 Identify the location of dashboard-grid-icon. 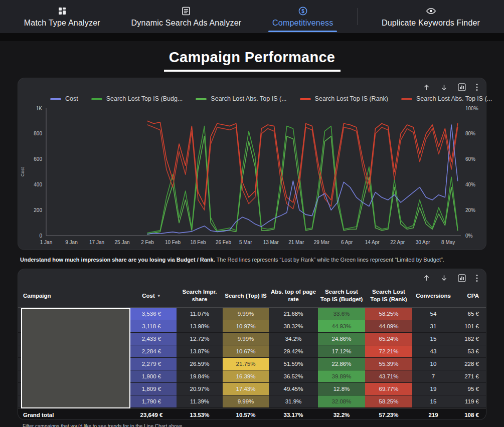
(62, 11).